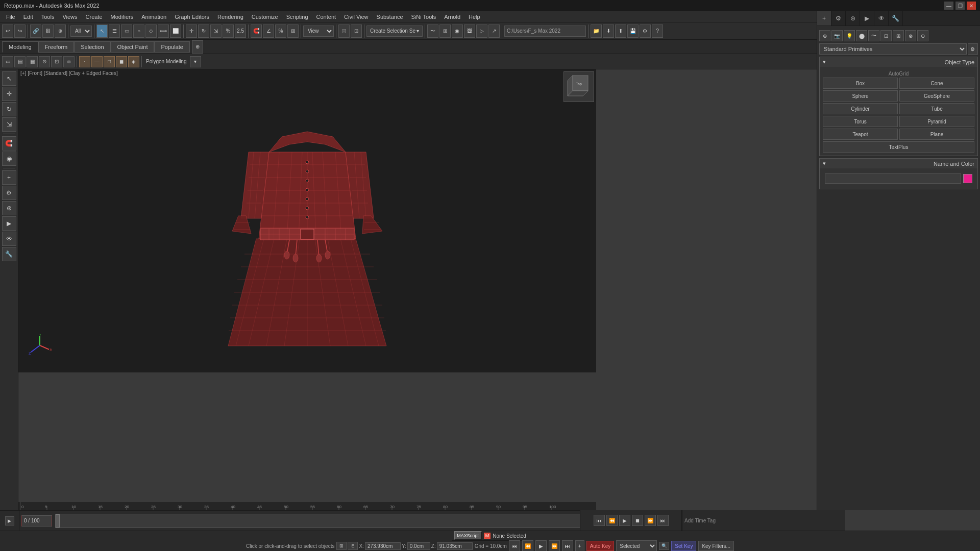 This screenshot has height=551, width=980. What do you see at coordinates (9, 254) in the screenshot?
I see `side-btn-utilities: 🔧` at bounding box center [9, 254].